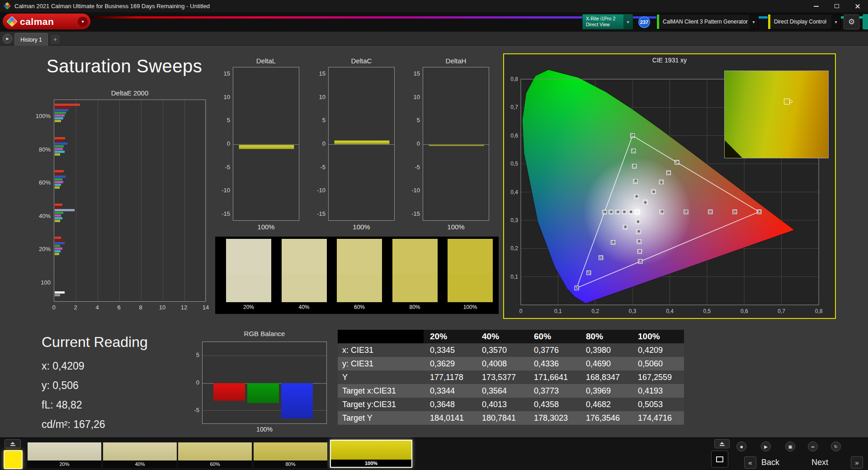 The image size is (868, 470). I want to click on y-axis-label: 5, so click(316, 120).